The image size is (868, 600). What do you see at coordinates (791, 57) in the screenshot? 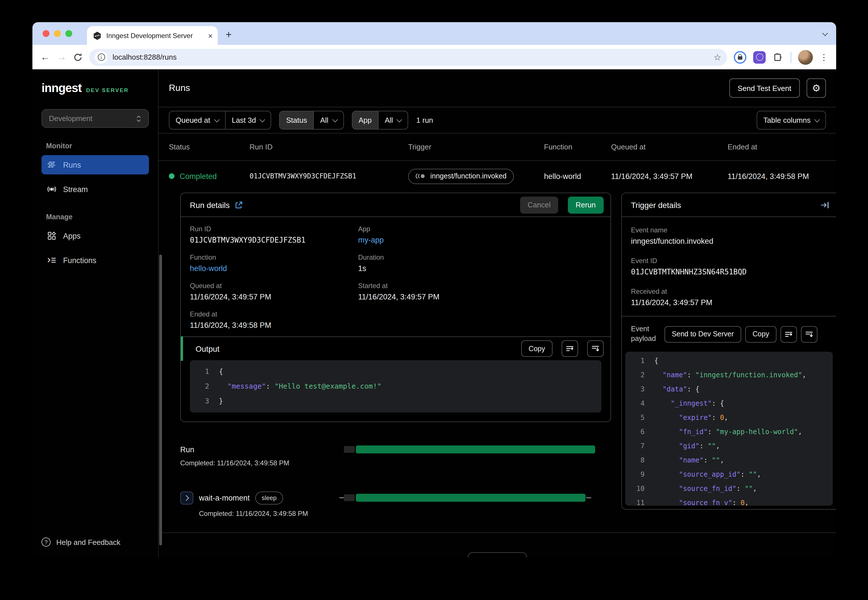
I see `toolbar-divider` at bounding box center [791, 57].